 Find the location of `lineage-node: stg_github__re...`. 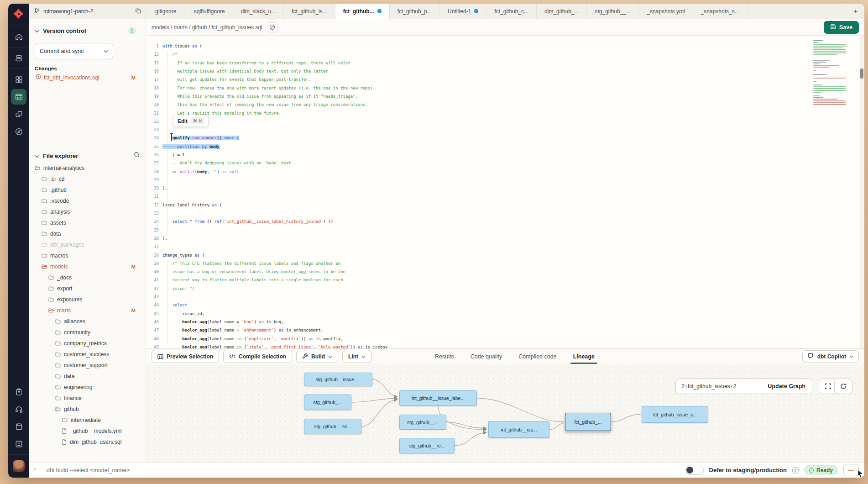

lineage-node: stg_github__re... is located at coordinates (427, 446).